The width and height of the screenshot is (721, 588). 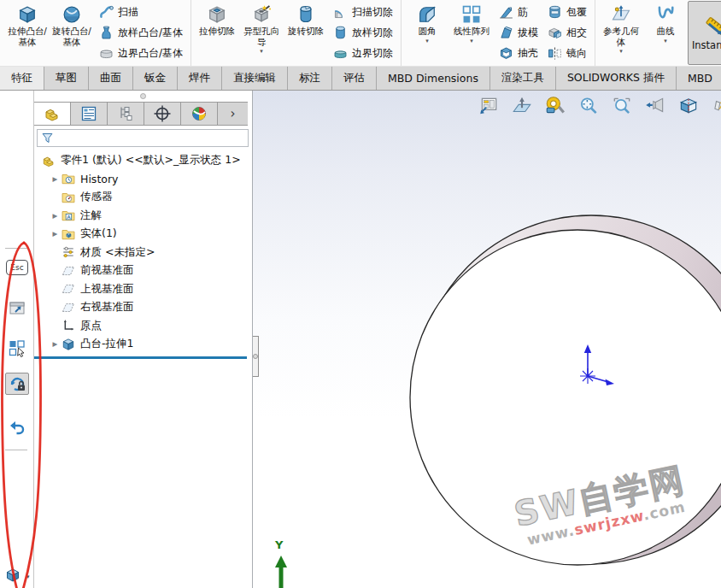 I want to click on tree-item-history: ▶ History, so click(x=144, y=179).